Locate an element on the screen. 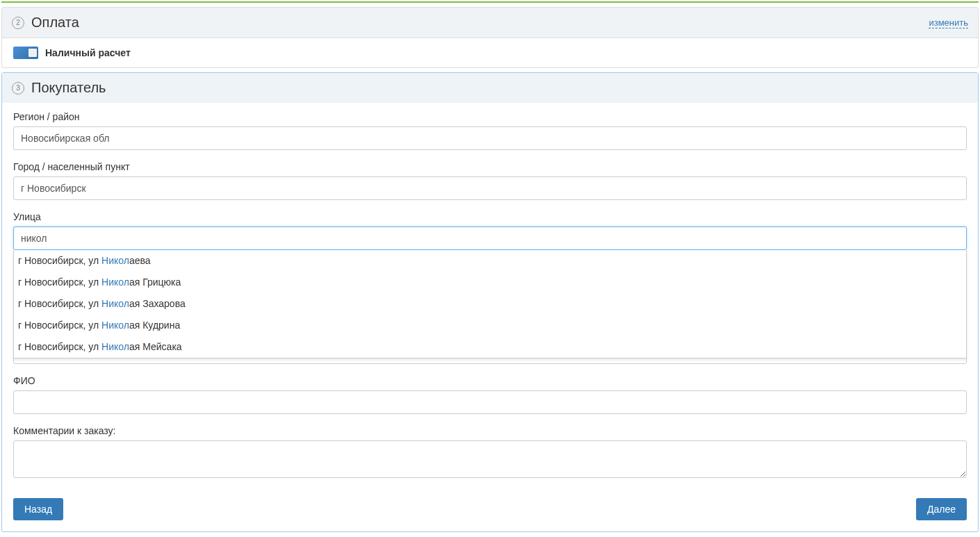  region-label: Регион / район is located at coordinates (490, 117).